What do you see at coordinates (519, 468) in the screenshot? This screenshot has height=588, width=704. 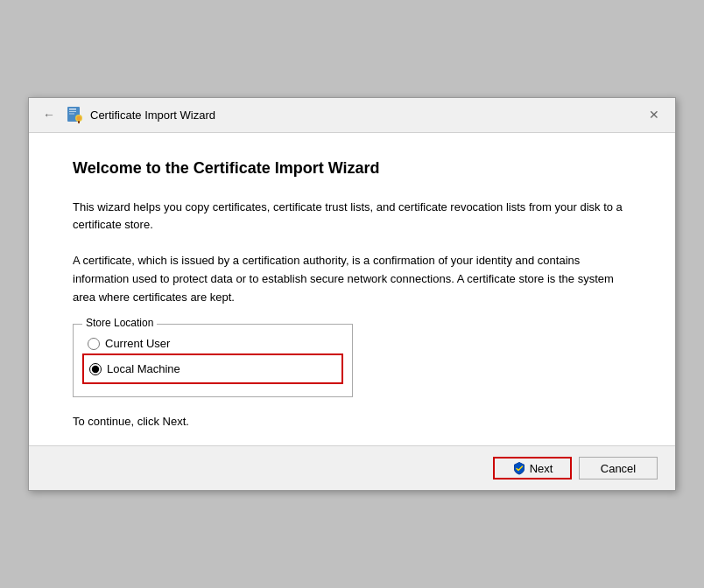 I see `shield-icon` at bounding box center [519, 468].